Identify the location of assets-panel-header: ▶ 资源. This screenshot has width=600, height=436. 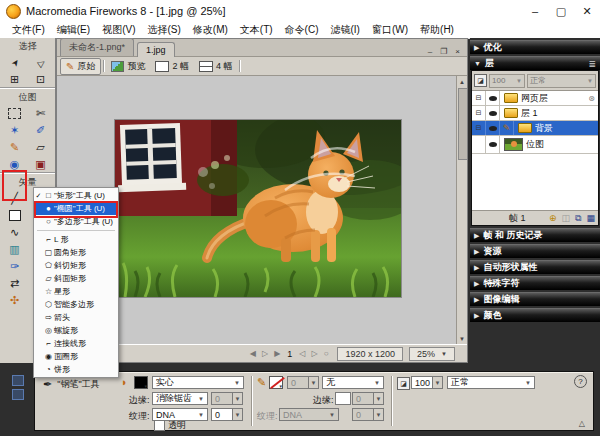
(535, 251).